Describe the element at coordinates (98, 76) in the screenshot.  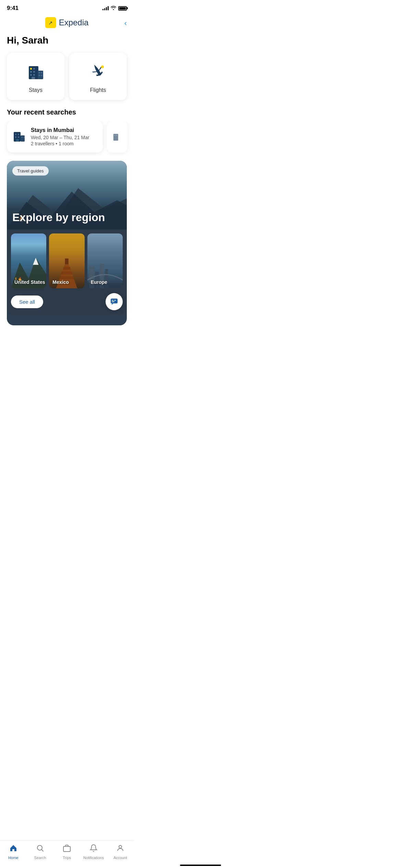
I see `flights-card: Flights` at that location.